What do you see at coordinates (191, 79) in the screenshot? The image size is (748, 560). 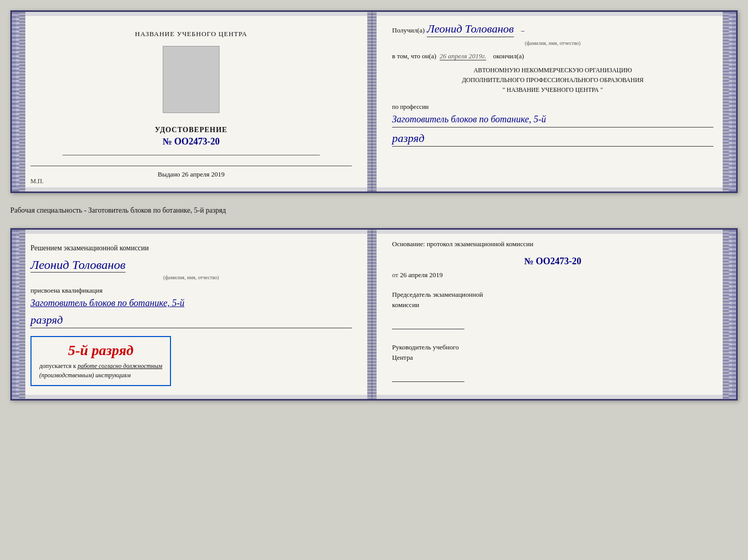 I see `photo-placeholder` at bounding box center [191, 79].